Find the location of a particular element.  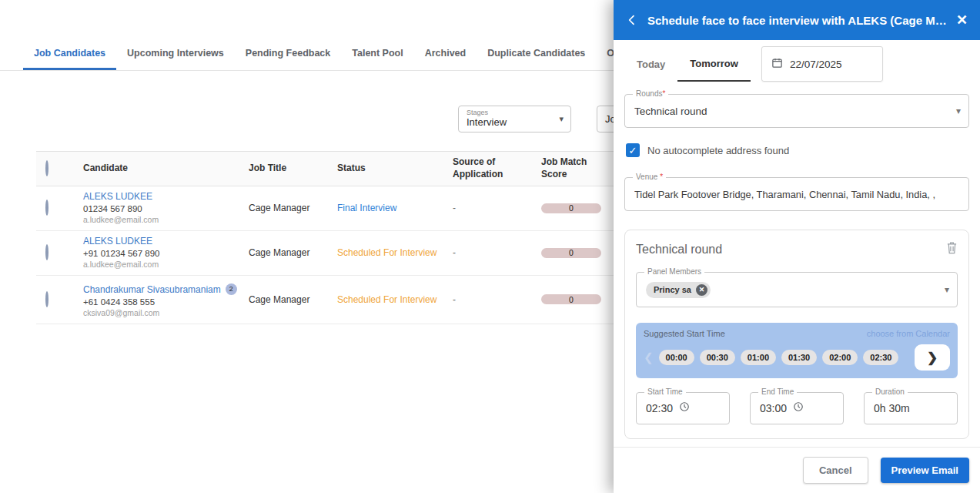

duration-value: 0h 30m is located at coordinates (891, 408).